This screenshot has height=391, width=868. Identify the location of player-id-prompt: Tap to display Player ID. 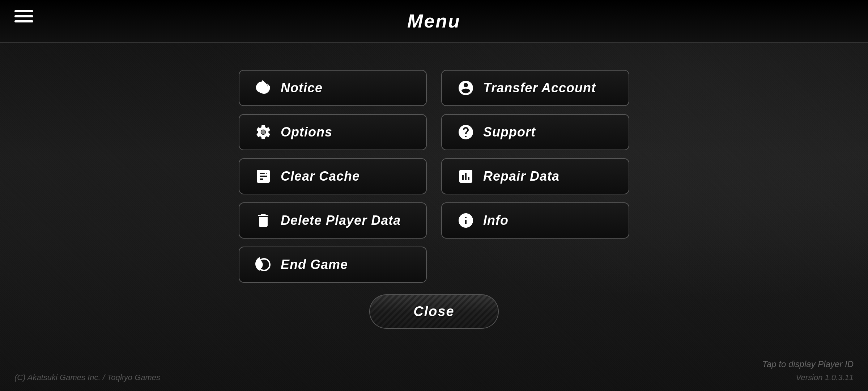
(808, 364).